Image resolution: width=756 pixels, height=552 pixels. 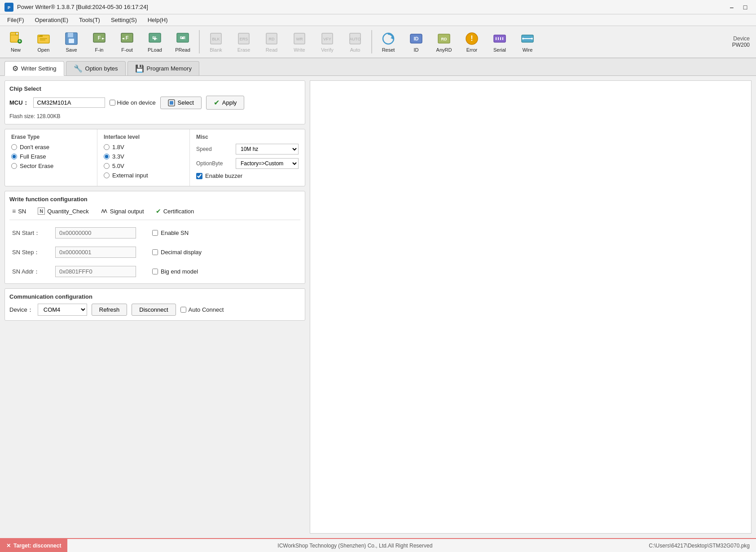 I want to click on speed-select: 10M hz 5M hz 2M hz 1M hz, so click(x=267, y=149).